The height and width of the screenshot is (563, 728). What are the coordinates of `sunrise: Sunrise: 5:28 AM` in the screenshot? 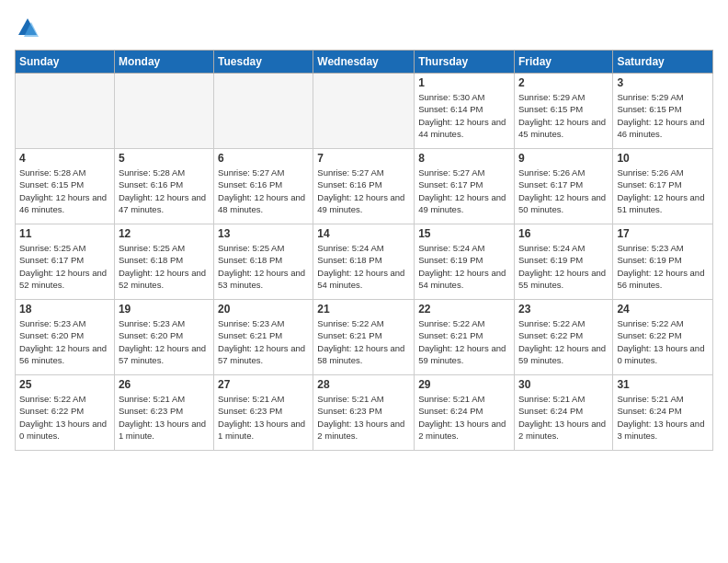 It's located at (152, 173).